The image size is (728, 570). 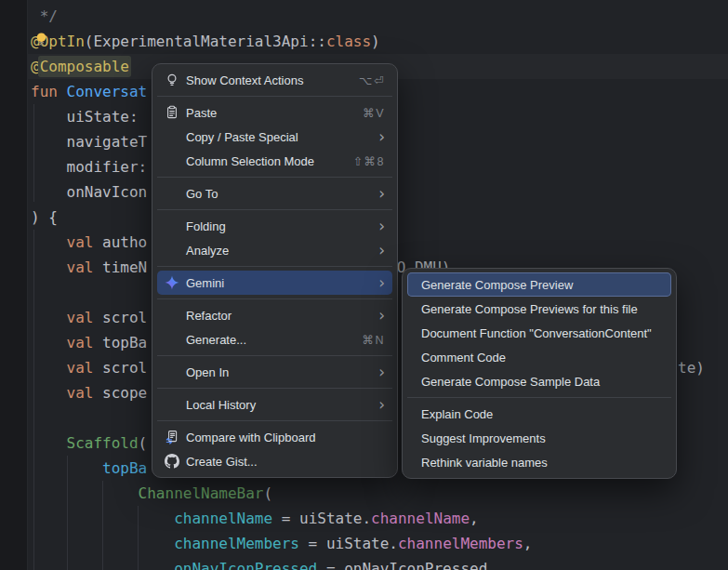 What do you see at coordinates (539, 438) in the screenshot?
I see `menu-item-suggest-improvements: Suggest Improvements` at bounding box center [539, 438].